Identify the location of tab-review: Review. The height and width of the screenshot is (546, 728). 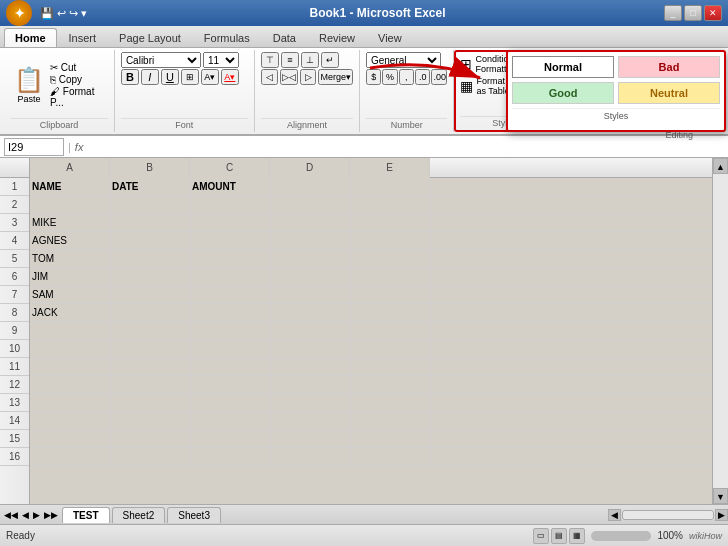
(337, 38).